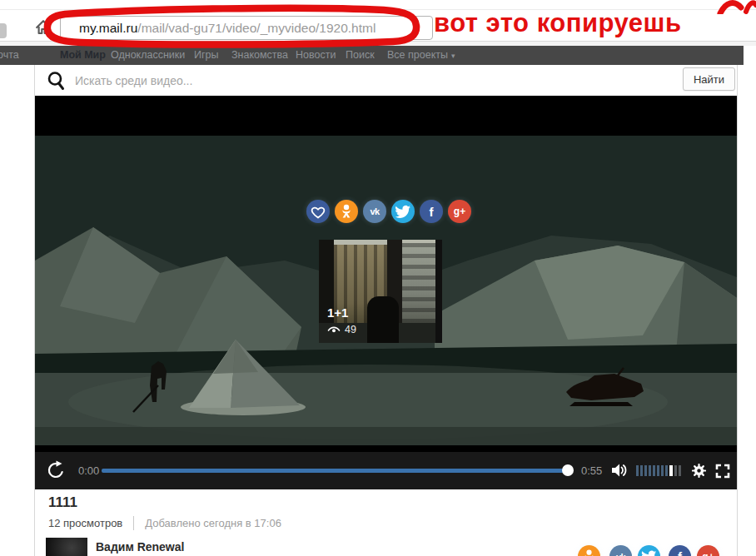 The width and height of the screenshot is (756, 556). I want to click on nav-item-odnoklassniki: Одноклассники, so click(148, 55).